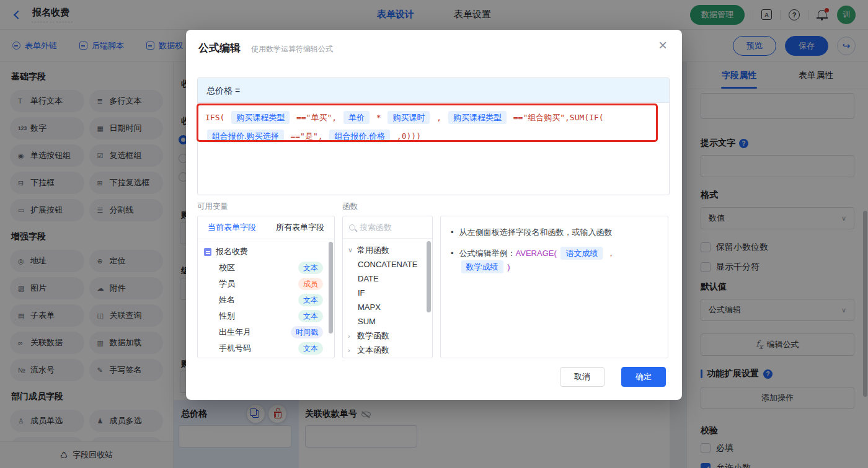 This screenshot has height=468, width=868. I want to click on variables-box: 当前表单字段 所有表单字段 报名收费 校区文本 学员成员 姓名文本 性别文本 出…, so click(266, 287).